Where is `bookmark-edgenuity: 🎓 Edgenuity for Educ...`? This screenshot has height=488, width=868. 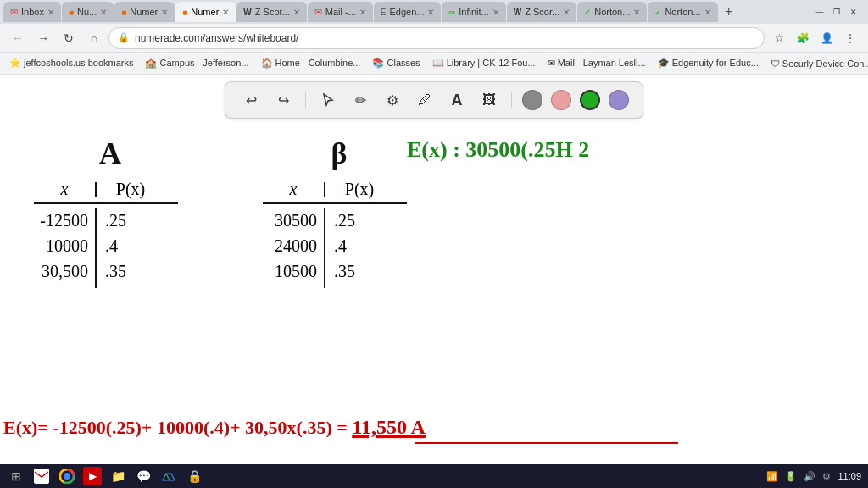 bookmark-edgenuity: 🎓 Edgenuity for Educ... is located at coordinates (709, 63).